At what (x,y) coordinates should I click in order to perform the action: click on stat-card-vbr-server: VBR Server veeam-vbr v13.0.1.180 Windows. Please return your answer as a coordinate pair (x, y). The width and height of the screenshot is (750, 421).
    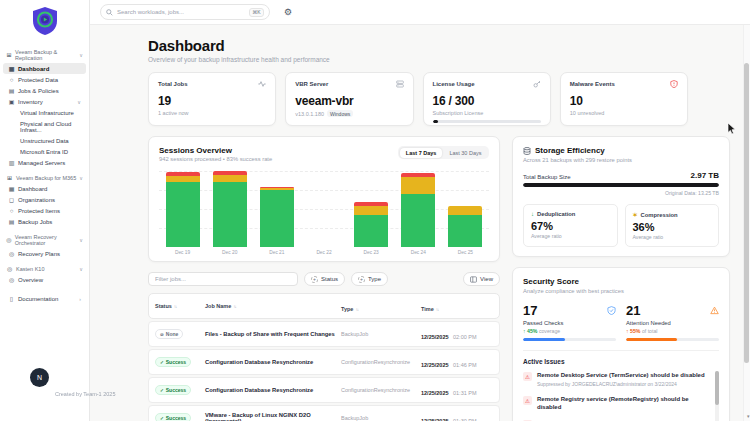
    Looking at the image, I should click on (349, 99).